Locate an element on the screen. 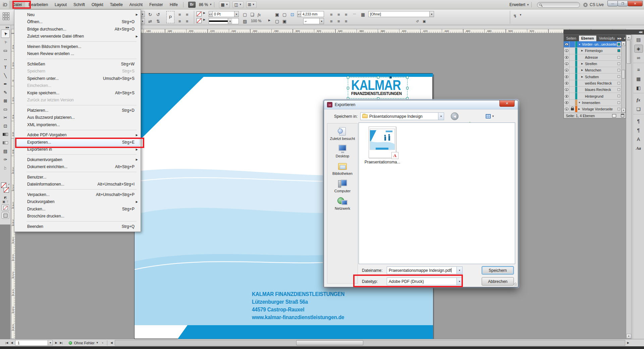  corner-style-dropdown: ⌐▼ is located at coordinates (314, 21).